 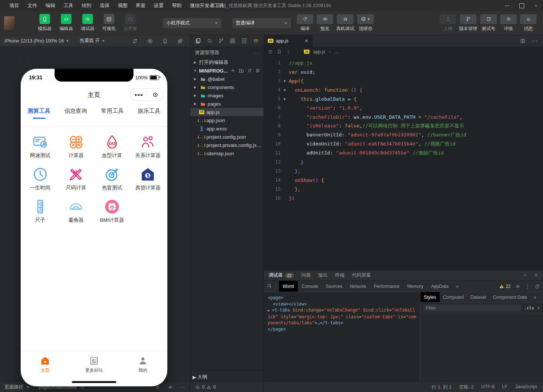 What do you see at coordinates (528, 286) in the screenshot?
I see `kebab-menu-icon: ⋮` at bounding box center [528, 286].